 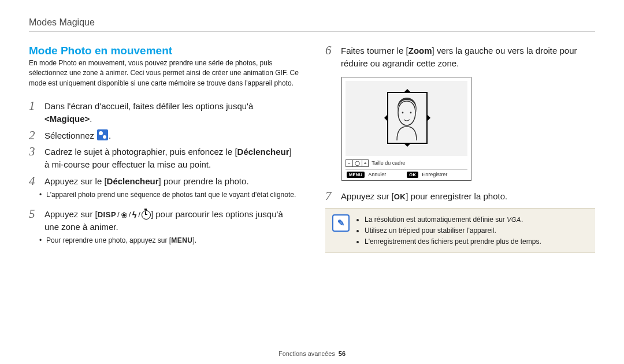 What do you see at coordinates (330, 196) in the screenshot?
I see `step-number-7: 7` at bounding box center [330, 196].